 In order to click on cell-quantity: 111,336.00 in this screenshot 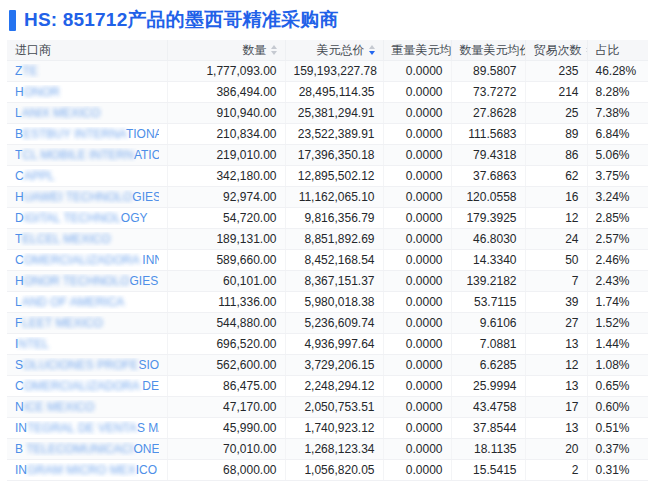, I will do `click(226, 302)`.